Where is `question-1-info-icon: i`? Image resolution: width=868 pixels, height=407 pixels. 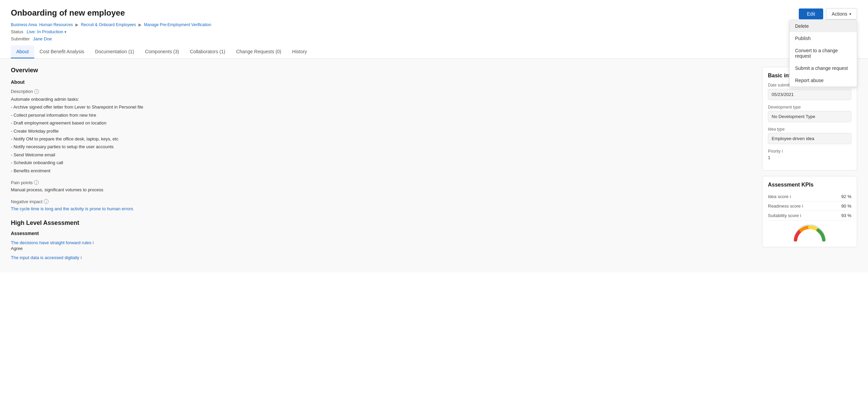
question-1-info-icon: i is located at coordinates (93, 243).